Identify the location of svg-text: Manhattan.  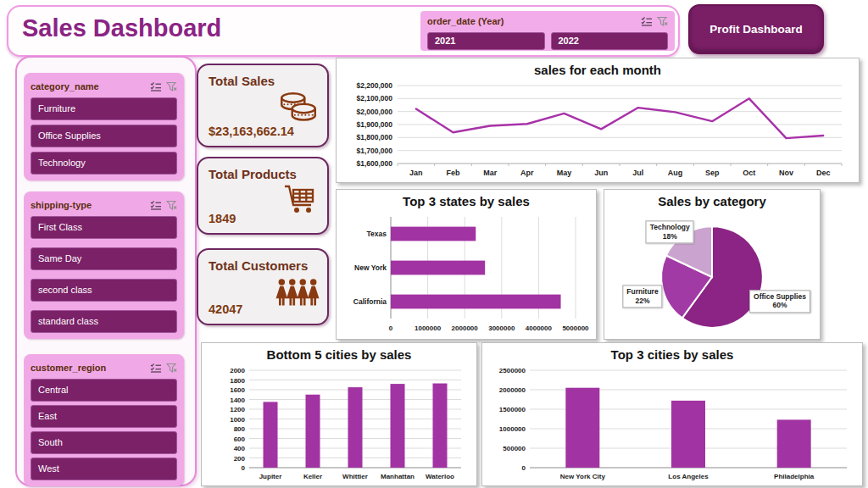
(398, 476).